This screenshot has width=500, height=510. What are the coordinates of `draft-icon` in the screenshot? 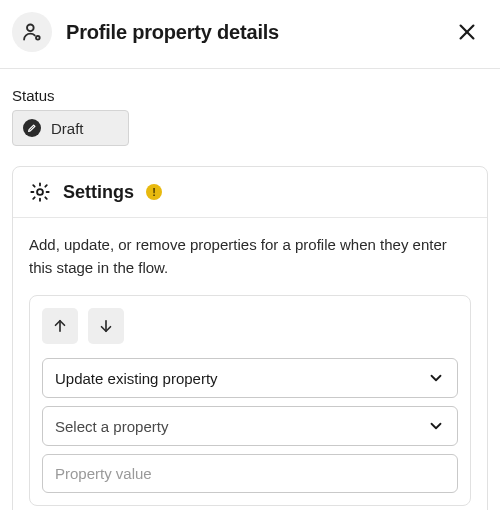 It's located at (32, 128).